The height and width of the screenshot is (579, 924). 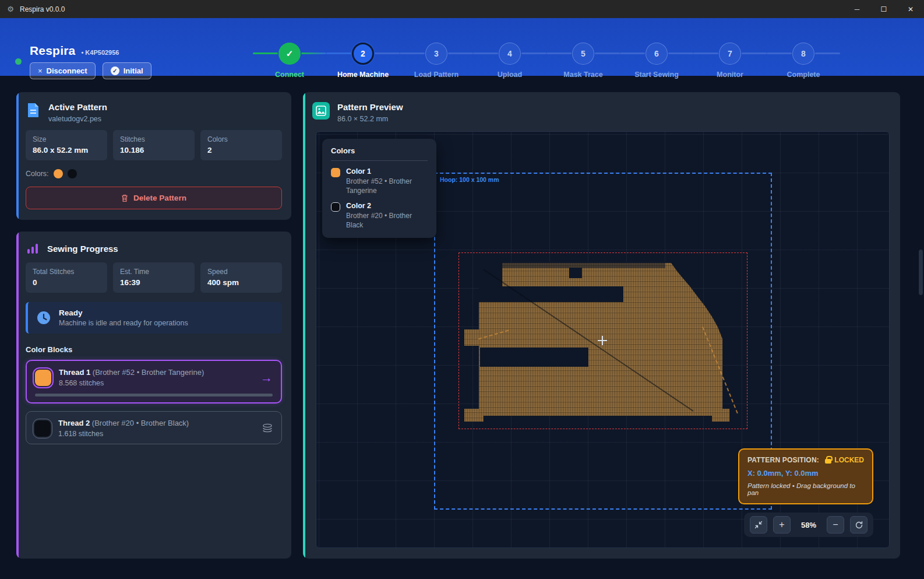 I want to click on colors-label: Colors:, so click(x=37, y=174).